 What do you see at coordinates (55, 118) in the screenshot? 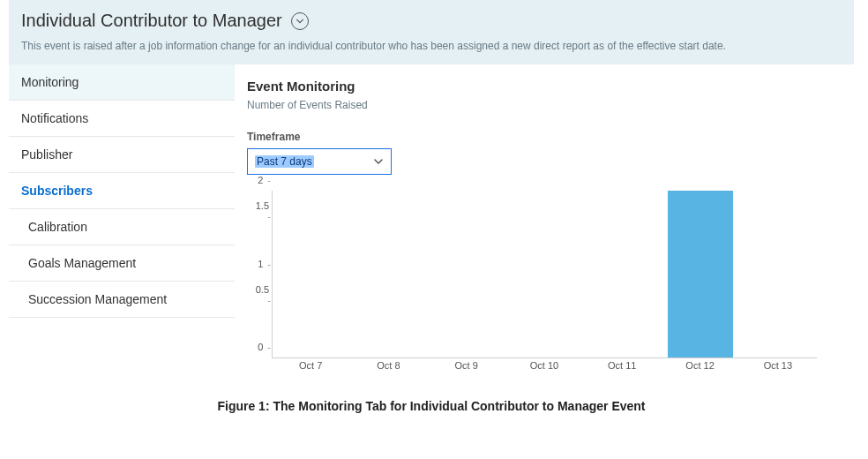
I see `sidebar-item-label: Notifications` at bounding box center [55, 118].